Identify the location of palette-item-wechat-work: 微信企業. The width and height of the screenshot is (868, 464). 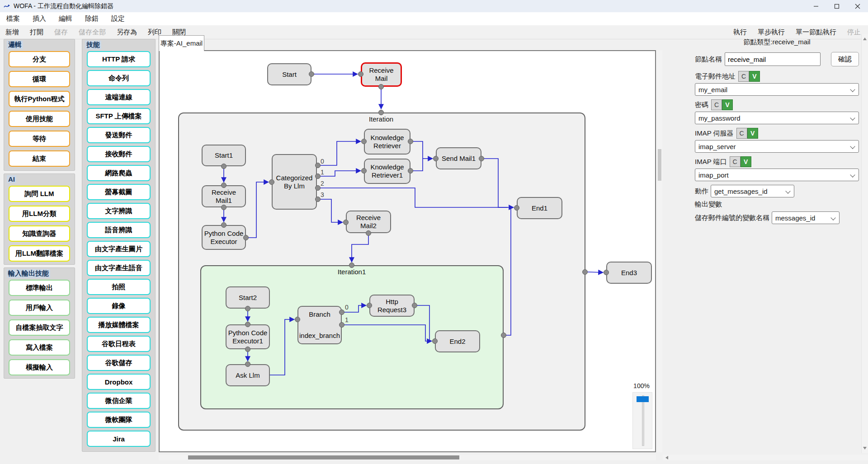
(118, 401).